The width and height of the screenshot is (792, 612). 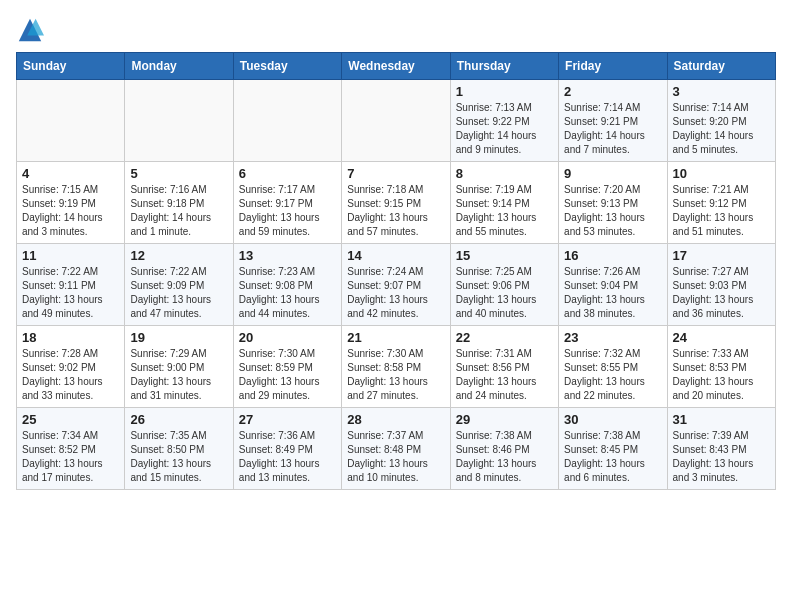 I want to click on day-cell: 19Sunrise: 7:29 AM Sunset: 9:00 PM Dayli…, so click(x=179, y=367).